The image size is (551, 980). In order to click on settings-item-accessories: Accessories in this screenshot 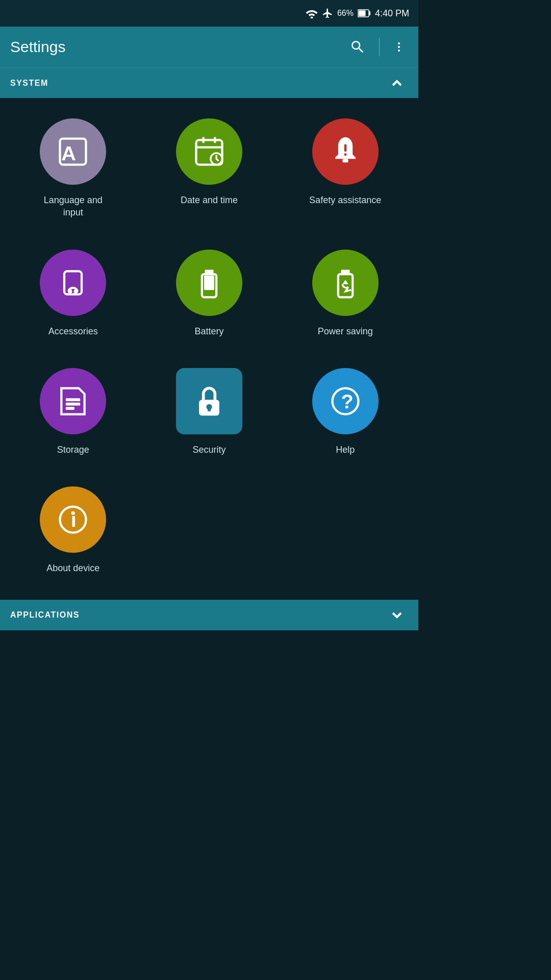, I will do `click(73, 293)`.